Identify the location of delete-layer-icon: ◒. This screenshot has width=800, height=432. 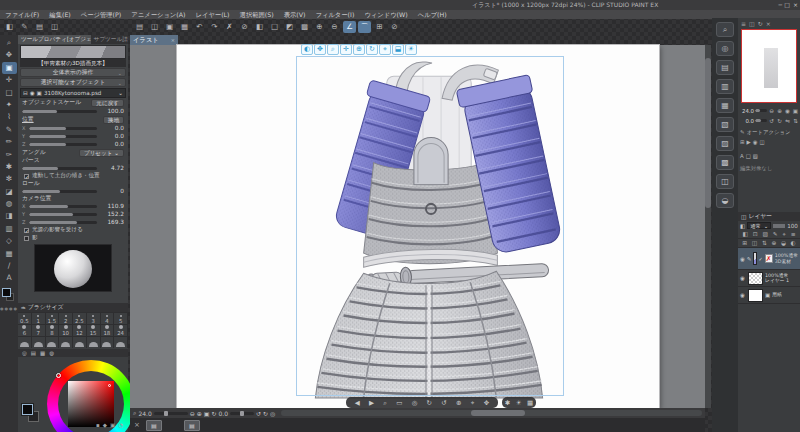
(784, 243).